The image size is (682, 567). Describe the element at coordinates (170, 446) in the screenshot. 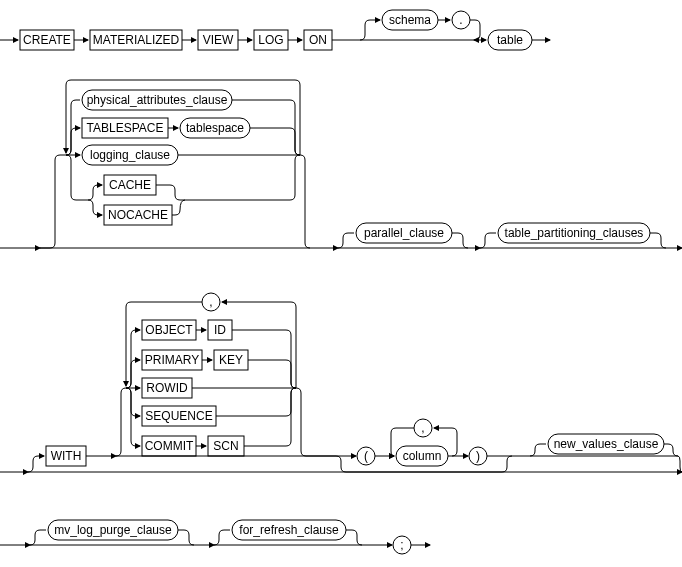

I see `kw-commit: COMMIT` at that location.